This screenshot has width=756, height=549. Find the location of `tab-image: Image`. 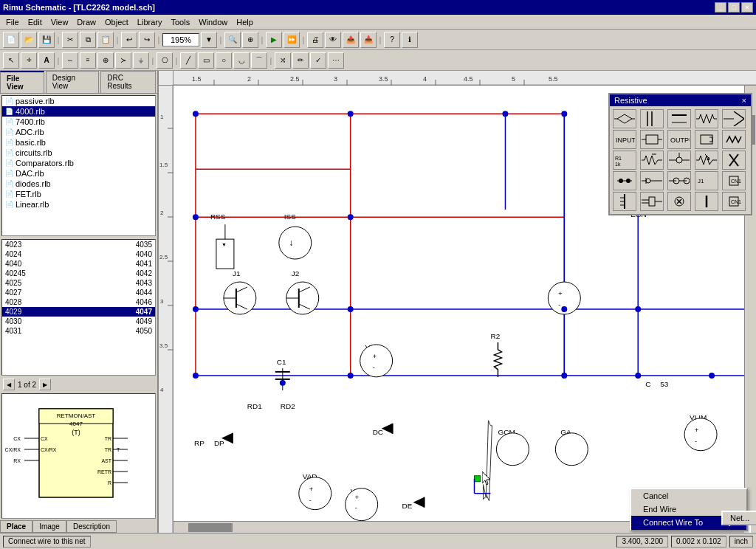

tab-image: Image is located at coordinates (49, 527).